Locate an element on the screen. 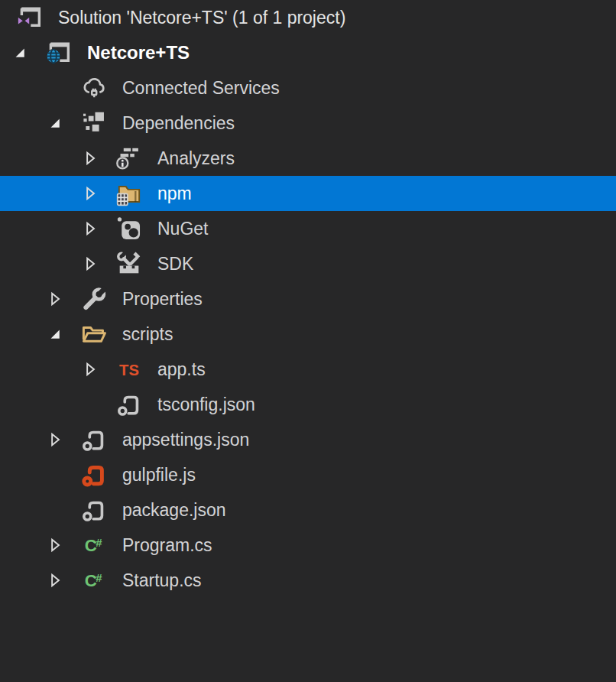  tree-item-dependencies: Dependencies is located at coordinates (308, 123).